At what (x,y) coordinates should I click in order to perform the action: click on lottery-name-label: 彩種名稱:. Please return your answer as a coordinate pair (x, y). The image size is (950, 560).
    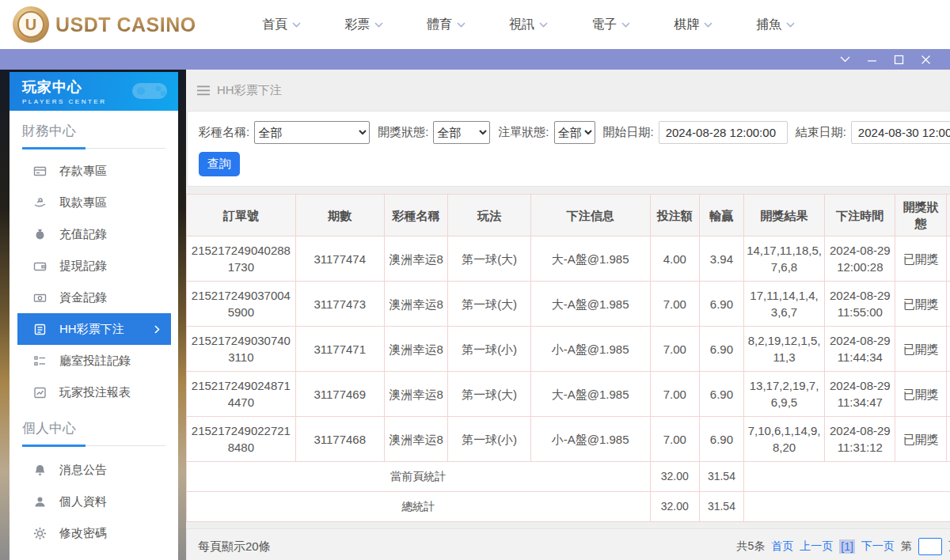
    Looking at the image, I should click on (224, 133).